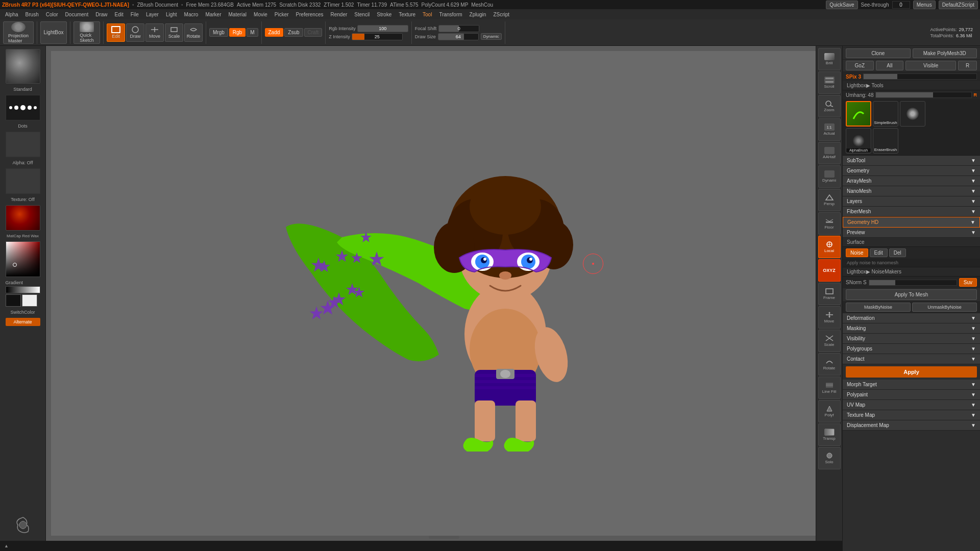 Image resolution: width=980 pixels, height=551 pixels. What do you see at coordinates (912, 202) in the screenshot?
I see `layers-section-header: Layers ▼` at bounding box center [912, 202].